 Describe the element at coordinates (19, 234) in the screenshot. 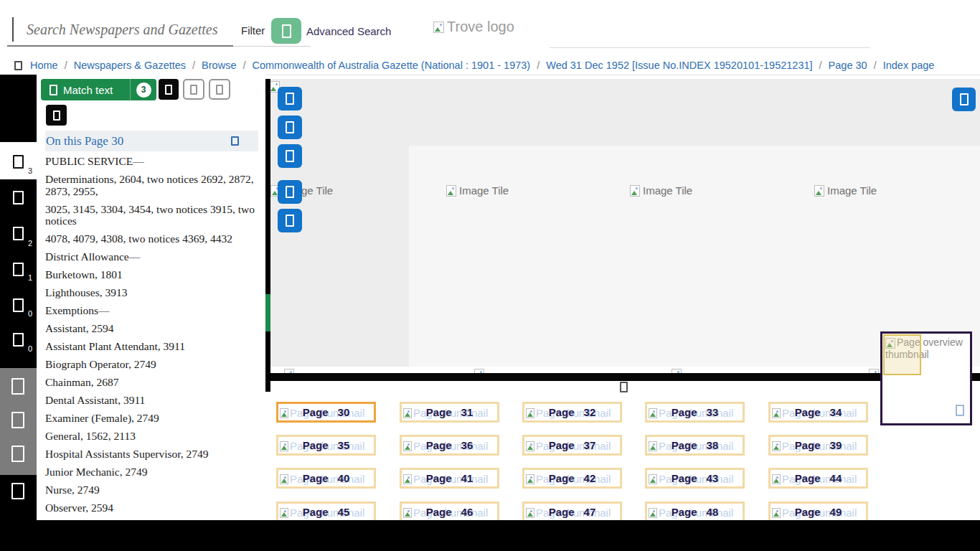

I see `sidebar-tags-icon` at that location.